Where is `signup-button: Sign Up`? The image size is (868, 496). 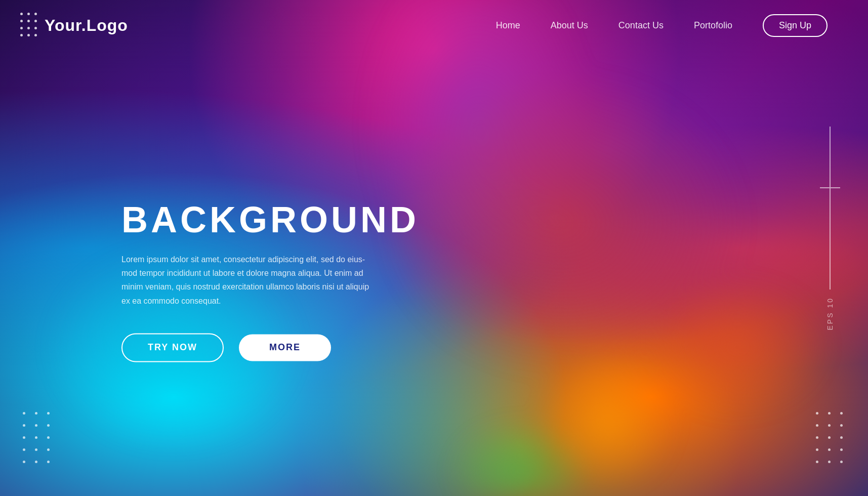
signup-button: Sign Up is located at coordinates (795, 25).